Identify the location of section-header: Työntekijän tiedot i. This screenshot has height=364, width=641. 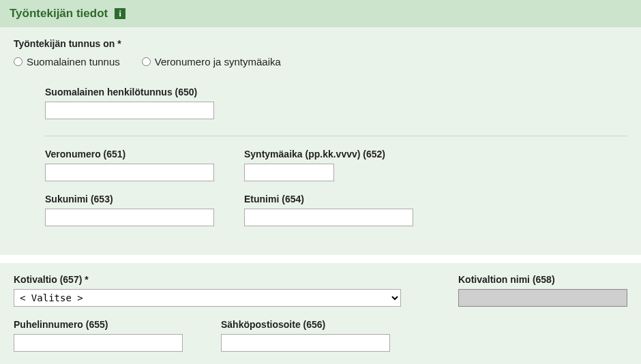
(320, 14).